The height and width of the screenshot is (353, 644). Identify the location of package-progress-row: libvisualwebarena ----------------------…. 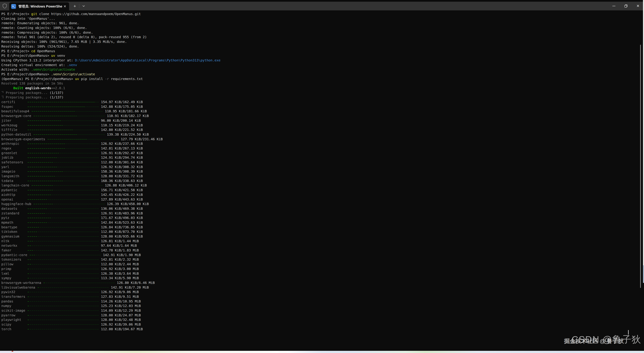
(111, 288).